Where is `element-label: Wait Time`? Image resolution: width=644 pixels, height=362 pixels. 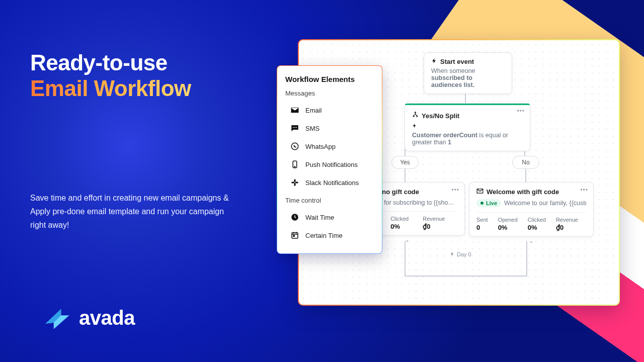
element-label: Wait Time is located at coordinates (320, 217).